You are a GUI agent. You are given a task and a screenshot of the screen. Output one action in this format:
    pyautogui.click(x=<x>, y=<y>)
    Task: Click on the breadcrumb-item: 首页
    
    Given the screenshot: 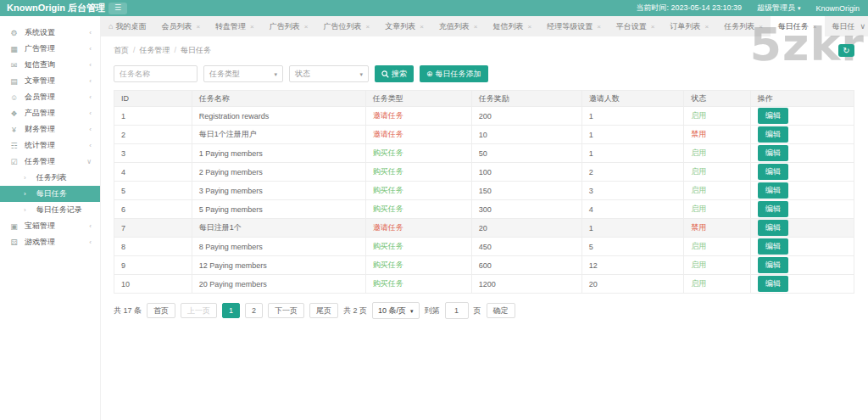 What is the action you would take?
    pyautogui.click(x=121, y=51)
    